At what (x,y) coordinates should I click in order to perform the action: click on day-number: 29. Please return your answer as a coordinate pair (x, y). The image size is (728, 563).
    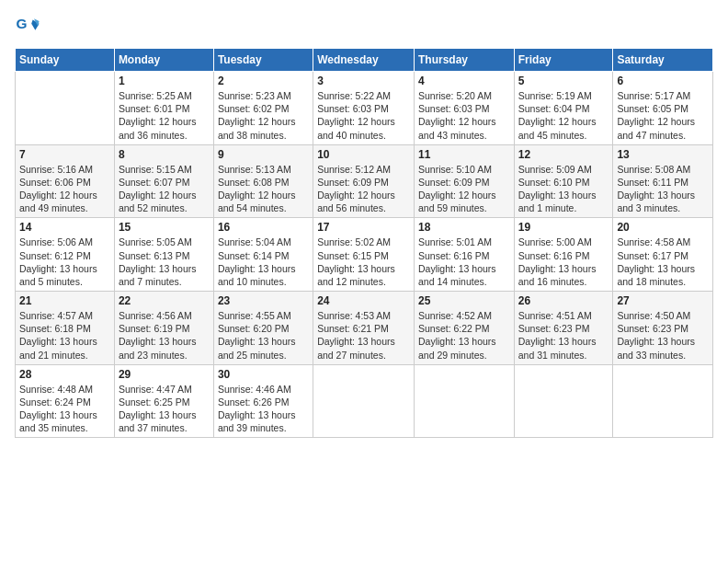
    Looking at the image, I should click on (164, 374).